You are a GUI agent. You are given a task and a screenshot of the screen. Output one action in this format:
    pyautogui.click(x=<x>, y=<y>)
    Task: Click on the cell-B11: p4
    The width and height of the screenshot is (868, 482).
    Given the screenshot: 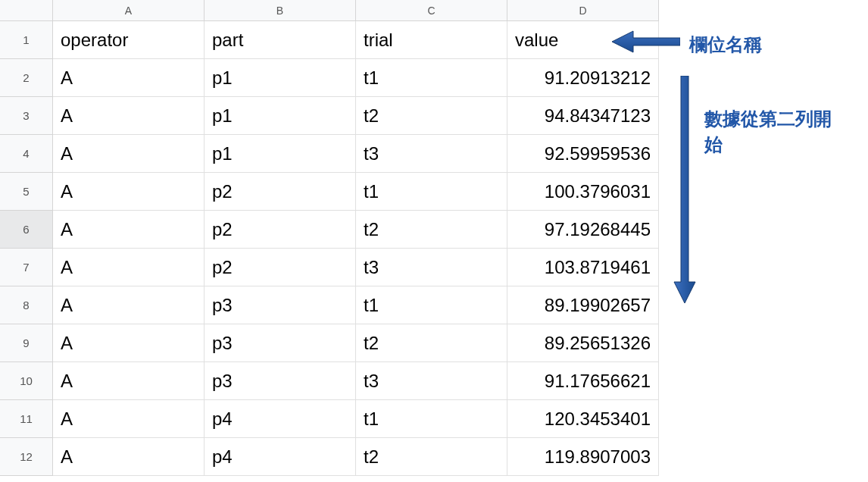 What is the action you would take?
    pyautogui.click(x=280, y=419)
    